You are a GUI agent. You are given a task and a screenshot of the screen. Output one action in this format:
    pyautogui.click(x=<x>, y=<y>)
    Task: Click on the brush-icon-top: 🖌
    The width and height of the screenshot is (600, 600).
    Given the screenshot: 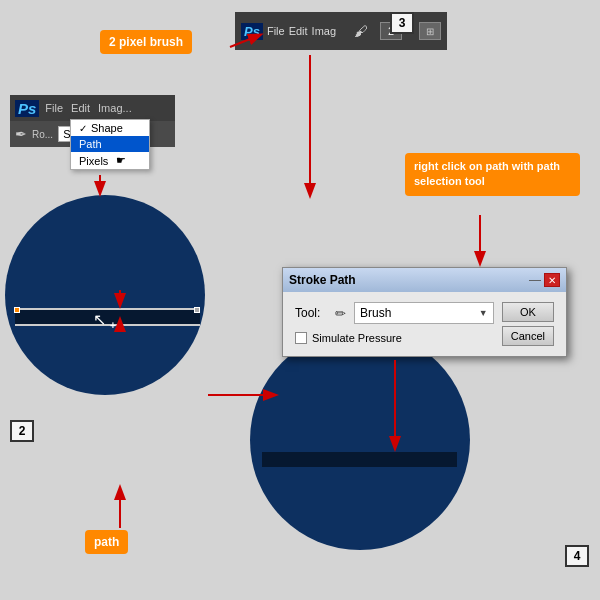 What is the action you would take?
    pyautogui.click(x=361, y=31)
    